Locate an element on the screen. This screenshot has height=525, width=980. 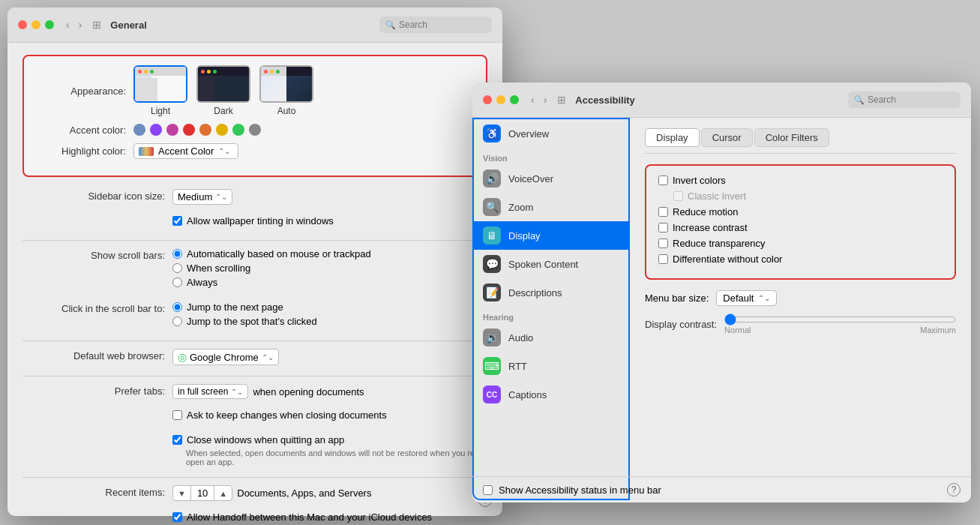
reduce-transparency-checkbox is located at coordinates (663, 243).